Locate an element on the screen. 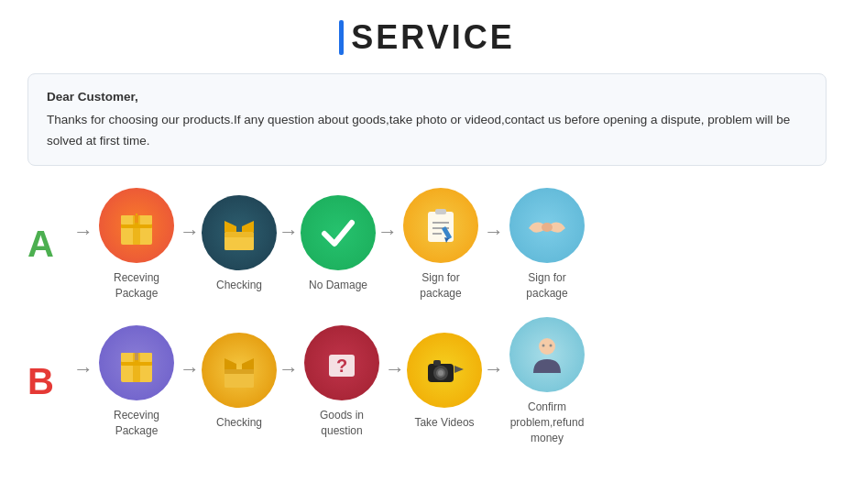 This screenshot has width=854, height=504. label-b2: Checking is located at coordinates (239, 423).